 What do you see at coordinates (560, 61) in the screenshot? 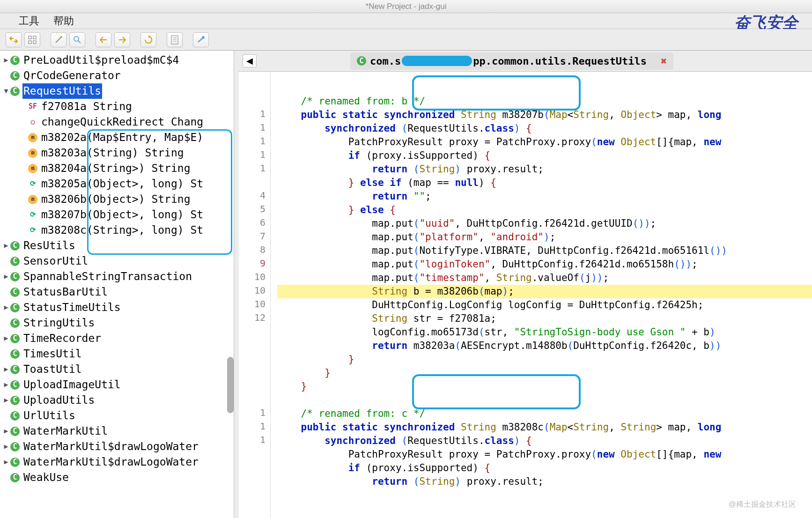
I see `tab-title-suffix: pp.common.utils.RequestUtils` at bounding box center [560, 61].